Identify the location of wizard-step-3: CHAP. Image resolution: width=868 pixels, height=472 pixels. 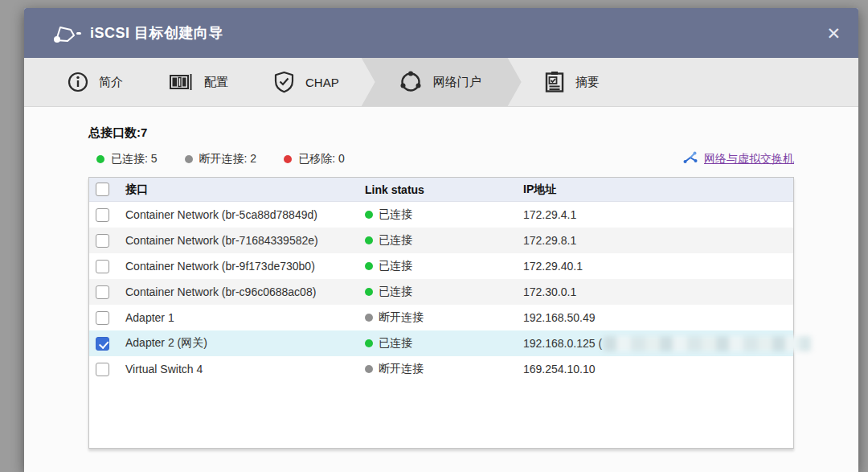
(306, 82).